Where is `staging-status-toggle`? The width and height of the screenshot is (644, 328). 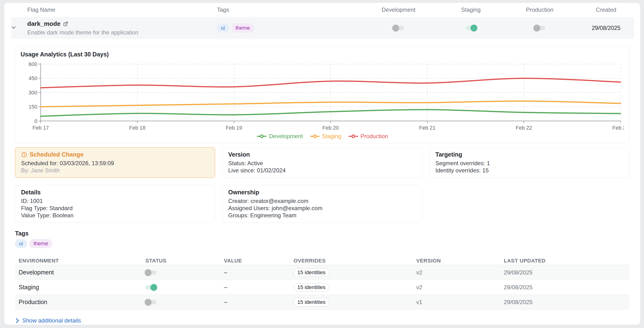 staging-status-toggle is located at coordinates (151, 287).